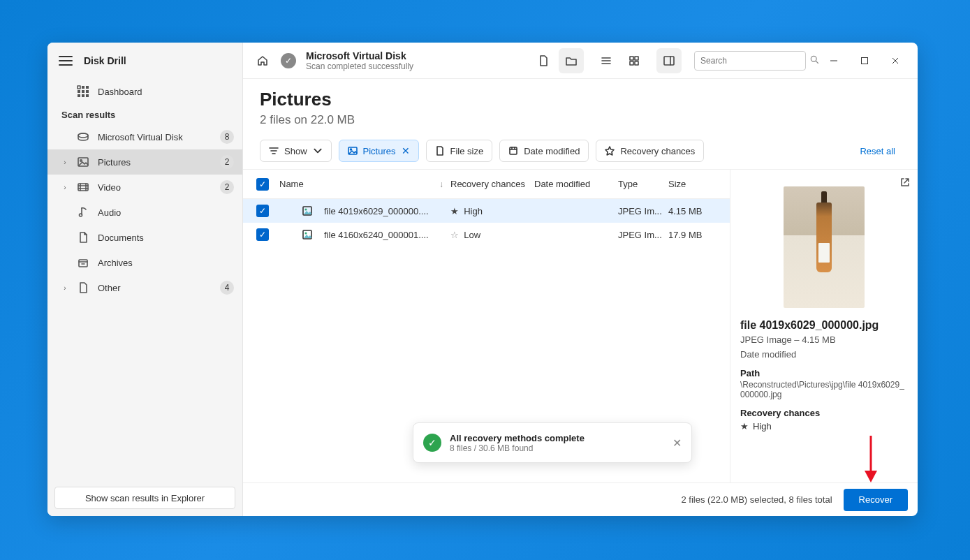 The height and width of the screenshot is (560, 970). I want to click on sidebar-item-label: Microsoft Virtual Disk, so click(155, 137).